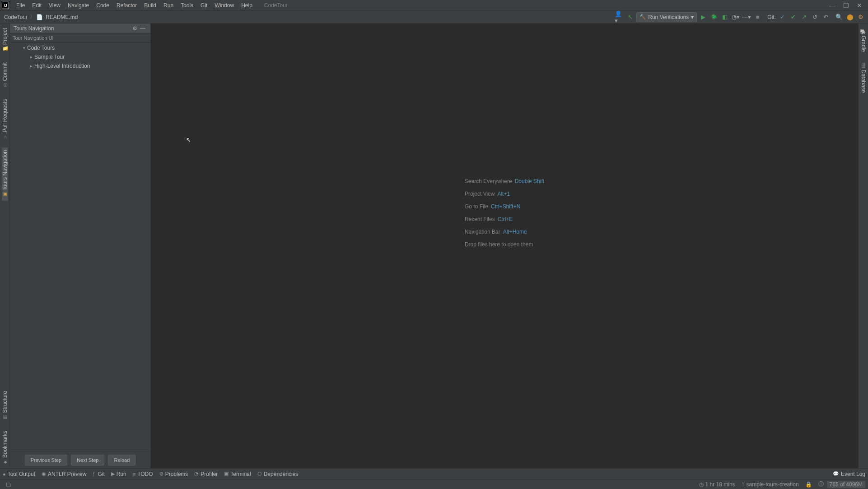  Describe the element at coordinates (64, 474) in the screenshot. I see `tab-antlr-preview: ◉ANTLR Preview` at that location.